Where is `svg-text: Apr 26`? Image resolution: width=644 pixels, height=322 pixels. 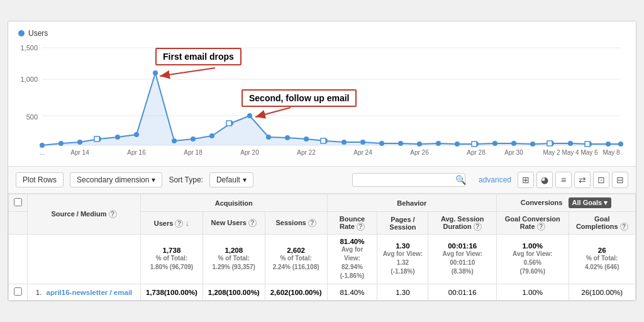 svg-text: Apr 26 is located at coordinates (419, 152).